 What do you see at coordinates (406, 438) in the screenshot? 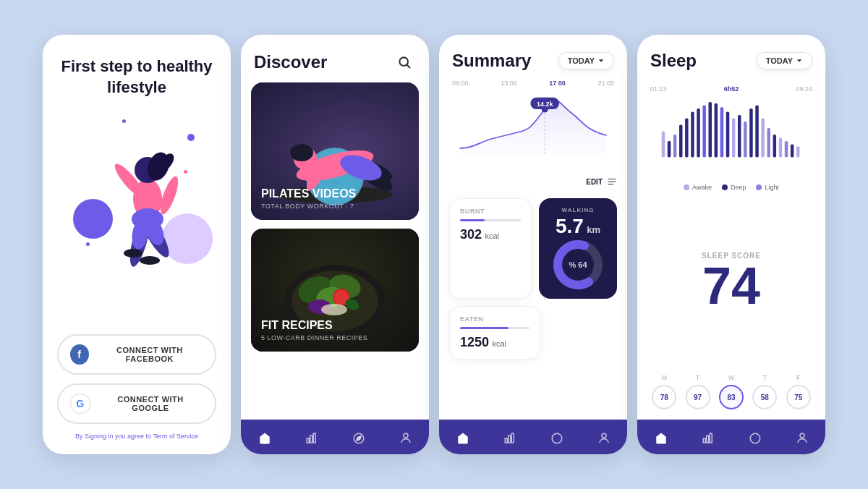
I see `nav-profile` at bounding box center [406, 438].